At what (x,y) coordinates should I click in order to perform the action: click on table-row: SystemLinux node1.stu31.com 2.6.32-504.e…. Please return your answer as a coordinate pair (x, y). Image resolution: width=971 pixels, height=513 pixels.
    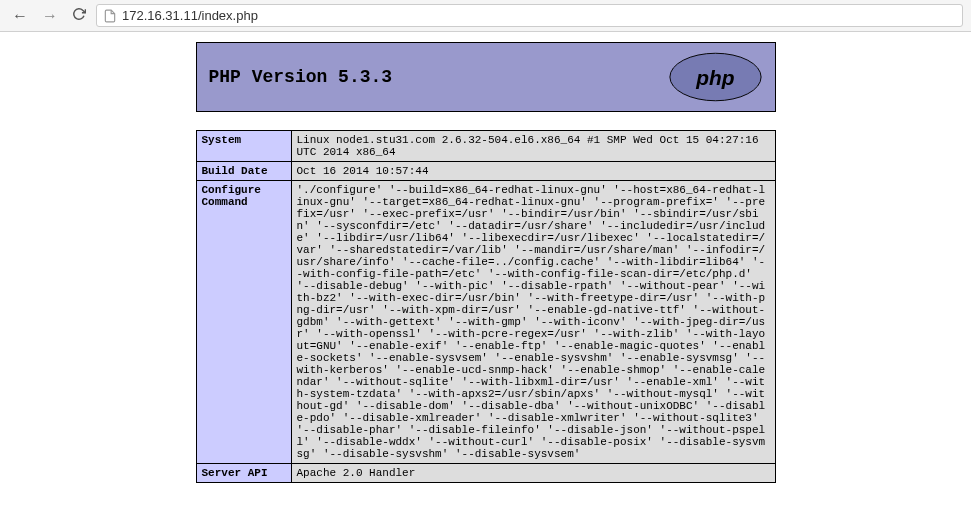
    Looking at the image, I should click on (486, 146).